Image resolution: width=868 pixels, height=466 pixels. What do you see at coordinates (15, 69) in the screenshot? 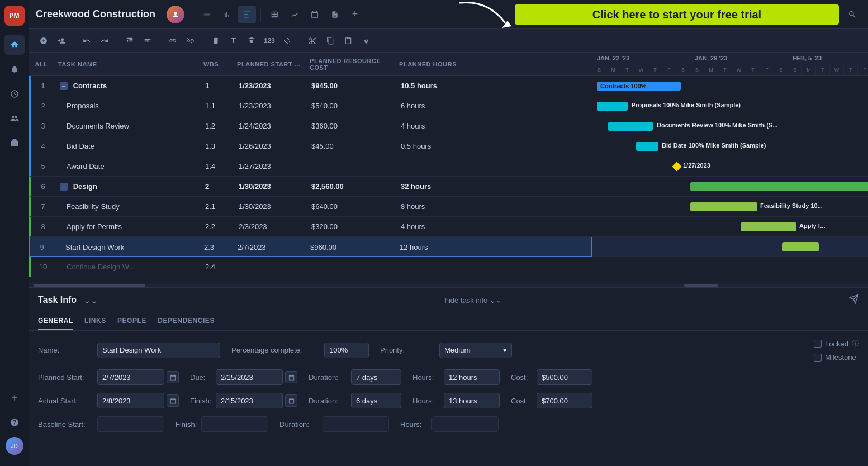
I see `sidebar-item-notifications` at bounding box center [15, 69].